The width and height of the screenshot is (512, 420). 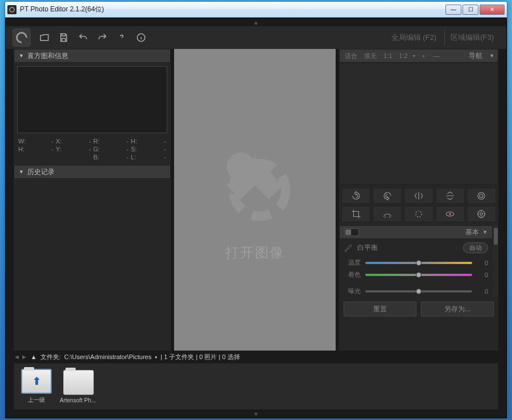 I want to click on top-collapse-arrow: ▲, so click(x=256, y=22).